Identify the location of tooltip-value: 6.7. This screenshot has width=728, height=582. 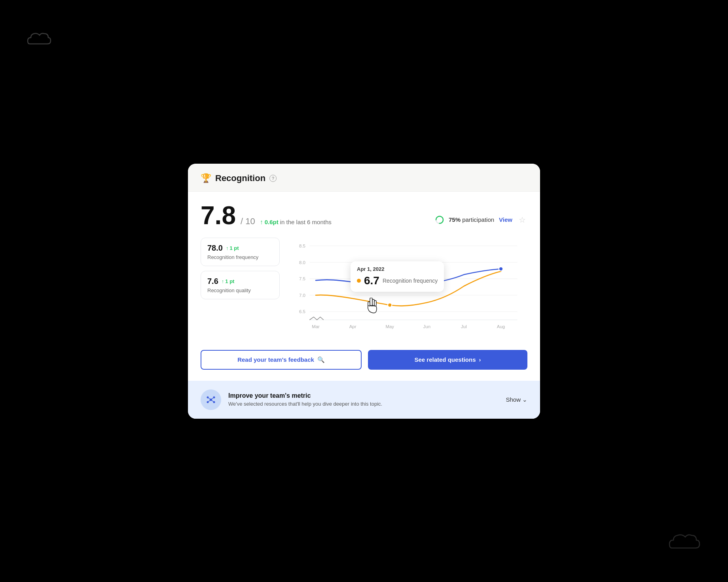
(372, 281).